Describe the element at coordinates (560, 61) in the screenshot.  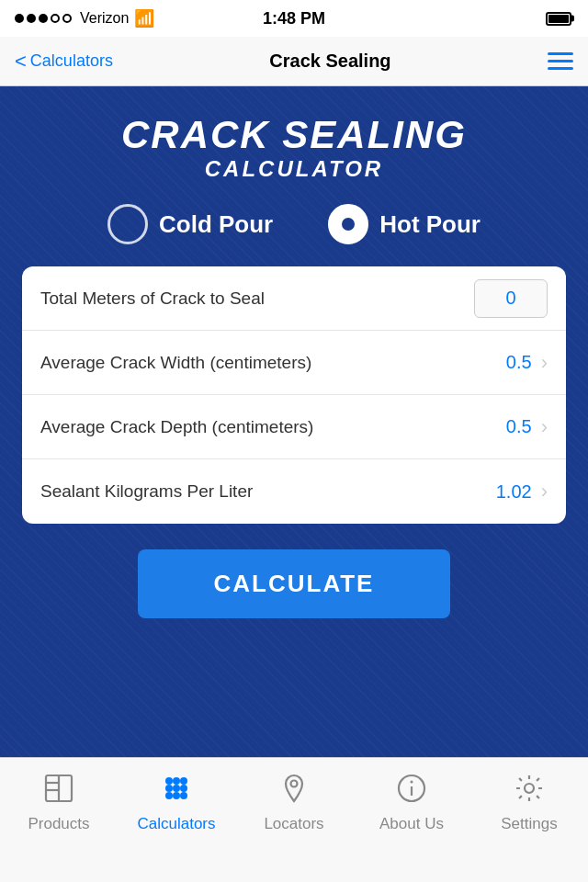
I see `menu-button` at that location.